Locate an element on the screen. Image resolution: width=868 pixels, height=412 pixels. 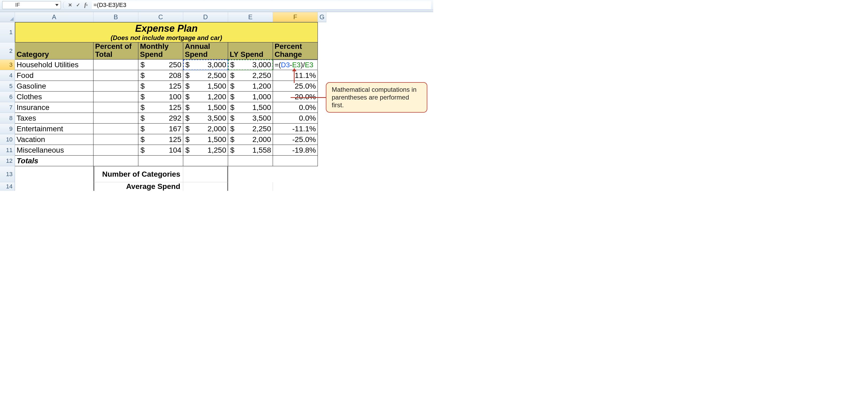
cell-C11: $104 is located at coordinates (161, 150).